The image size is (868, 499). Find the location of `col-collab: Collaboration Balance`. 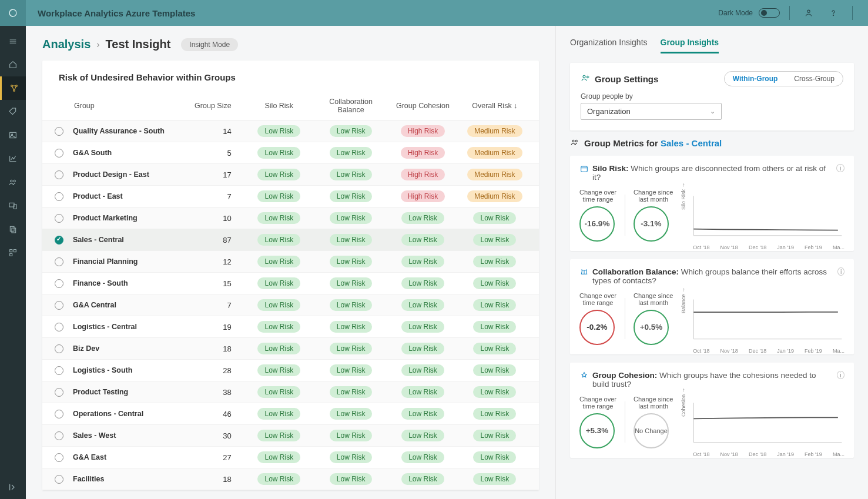

col-collab: Collaboration Balance is located at coordinates (351, 106).